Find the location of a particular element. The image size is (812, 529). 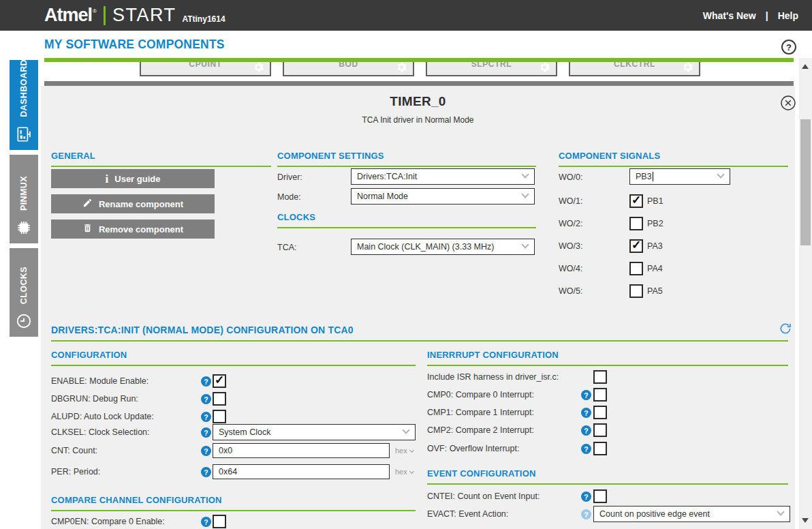

rename-component-button: Rename component is located at coordinates (133, 204).